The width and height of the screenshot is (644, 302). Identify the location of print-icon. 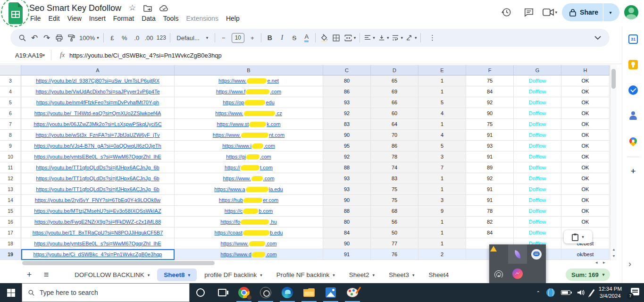
(59, 38).